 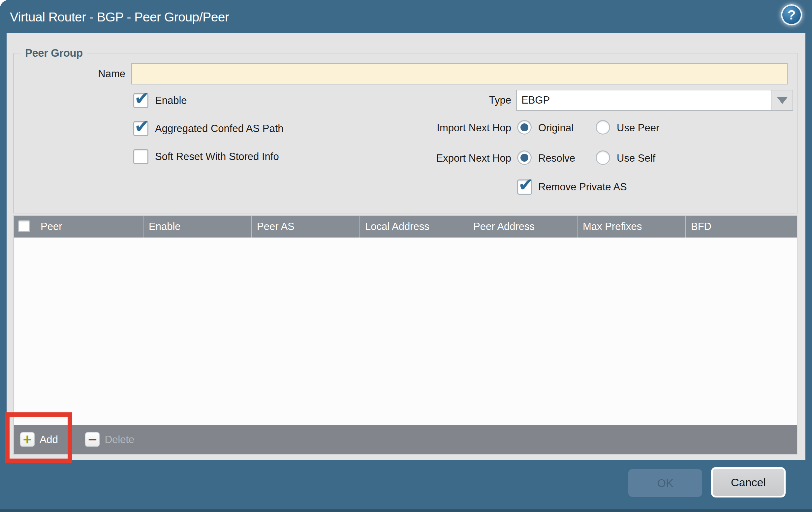 I want to click on name-label: Name, so click(x=79, y=74).